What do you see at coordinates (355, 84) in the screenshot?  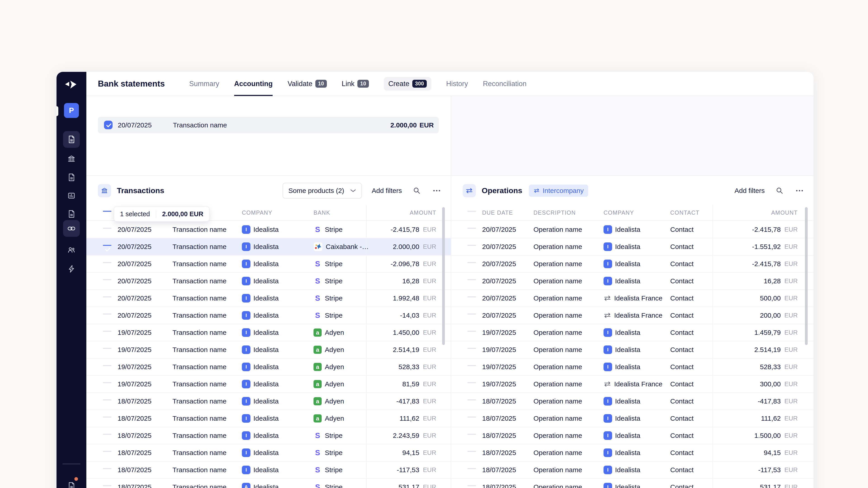 I see `nav-tab: Link 10` at bounding box center [355, 84].